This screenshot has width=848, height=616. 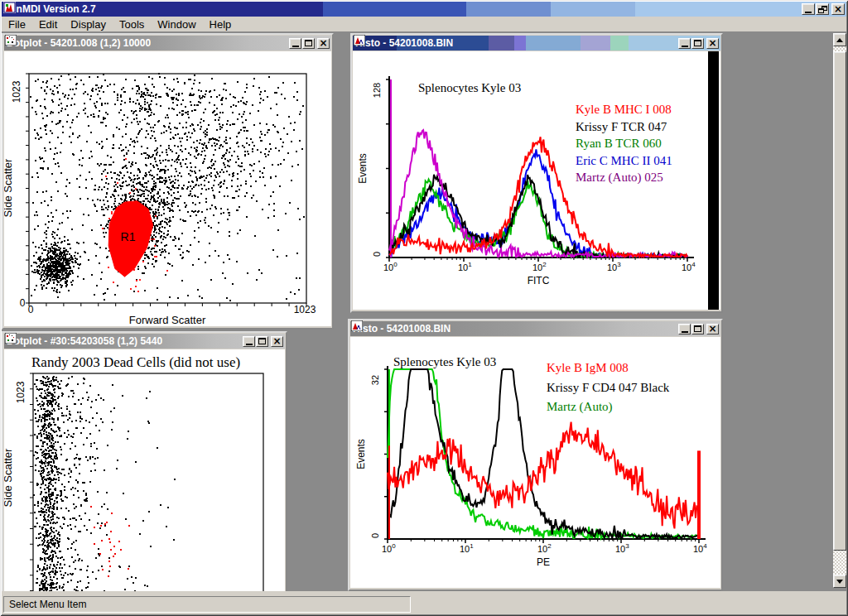 What do you see at coordinates (79, 43) in the screenshot?
I see `dotplot1-title: Dotplot - 54201.008 (1,2) 10000` at bounding box center [79, 43].